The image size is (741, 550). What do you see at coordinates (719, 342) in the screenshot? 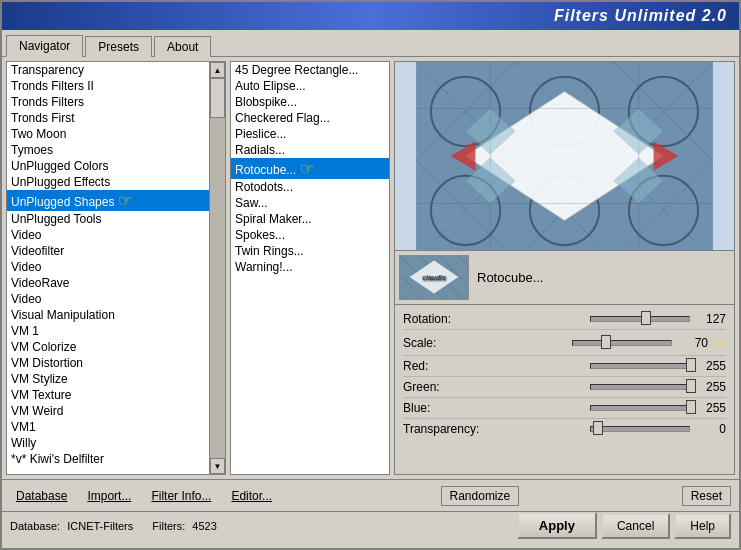
I see `hand-cursor-icon: ☞` at bounding box center [719, 342].